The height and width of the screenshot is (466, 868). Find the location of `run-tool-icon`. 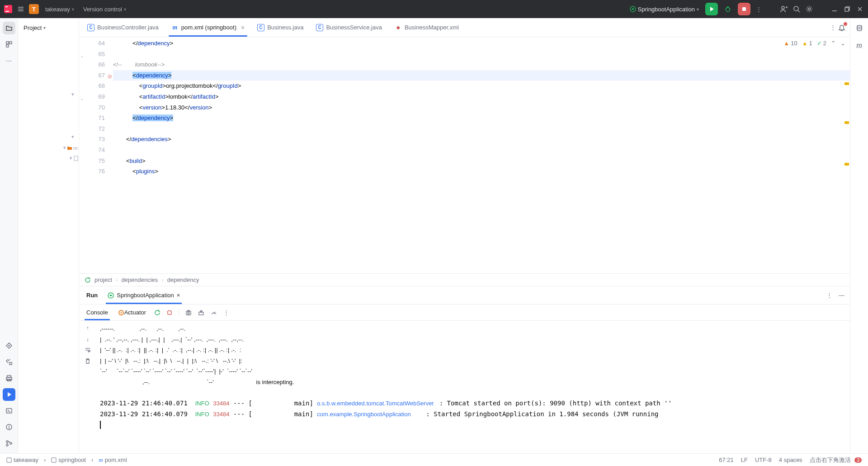

run-tool-icon is located at coordinates (9, 395).